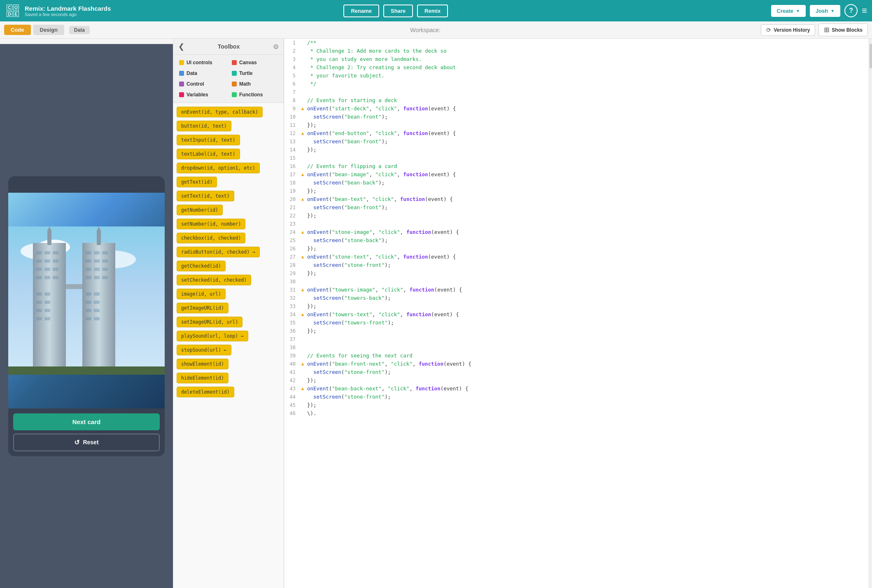 This screenshot has height=588, width=872. What do you see at coordinates (255, 73) in the screenshot?
I see `category-turtle: Turtle` at bounding box center [255, 73].